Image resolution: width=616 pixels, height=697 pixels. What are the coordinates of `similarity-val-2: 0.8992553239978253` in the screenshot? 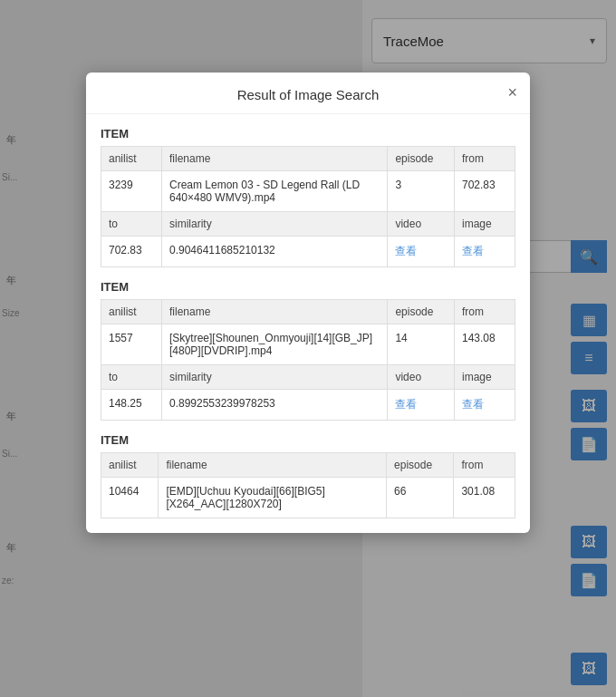 It's located at (274, 405).